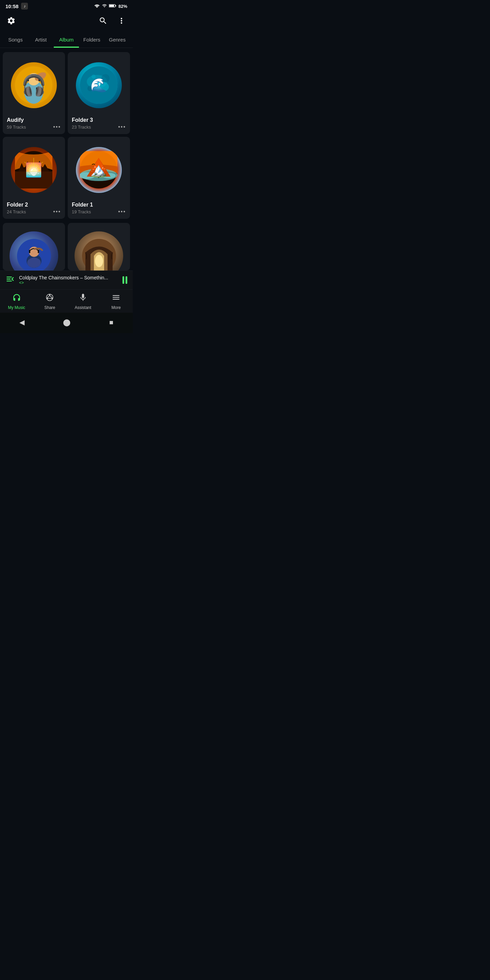  I want to click on headphones-icon, so click(17, 298).